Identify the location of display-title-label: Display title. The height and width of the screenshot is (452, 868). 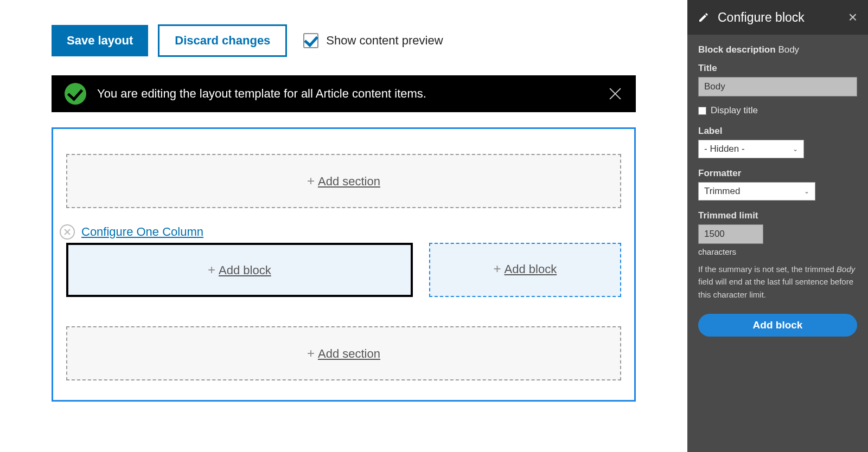
(735, 111).